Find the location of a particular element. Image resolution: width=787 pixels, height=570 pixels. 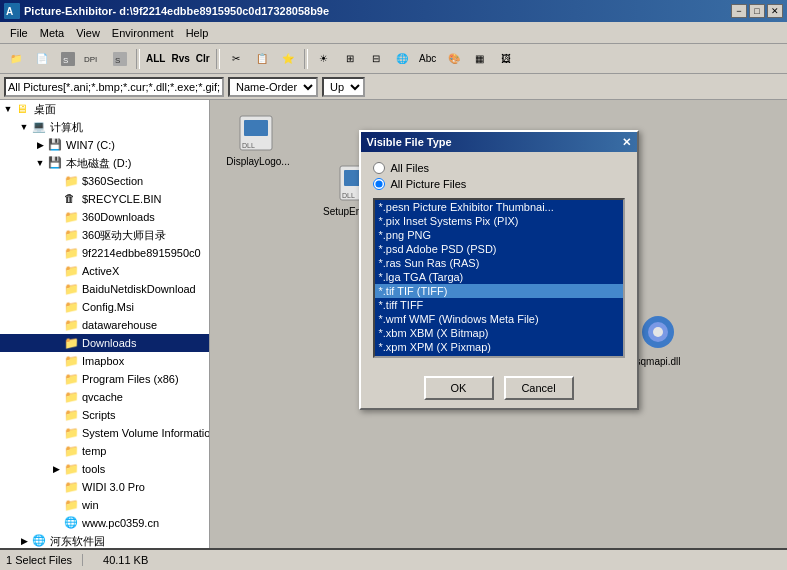

tree-win: 📁 win is located at coordinates (104, 505).